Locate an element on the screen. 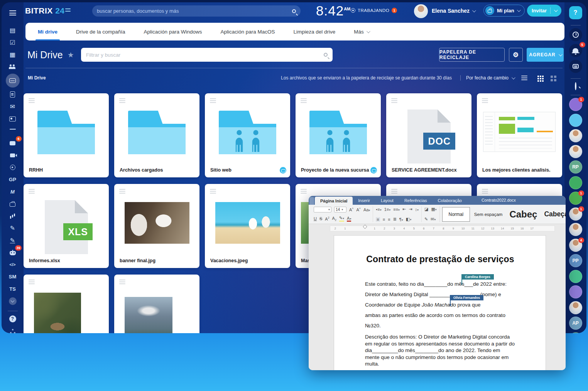 The width and height of the screenshot is (588, 391). sidebar-item-market: M is located at coordinates (13, 192).